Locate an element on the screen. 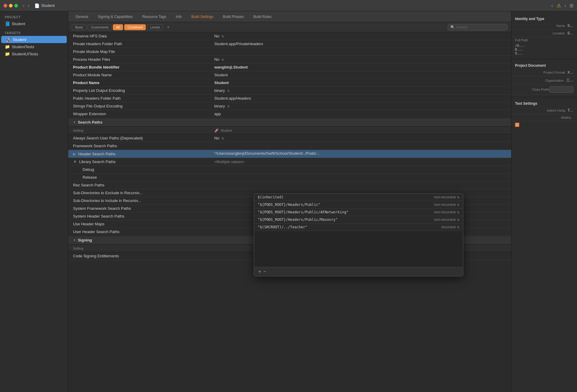 The height and width of the screenshot is (392, 577). popup-row-4: "$(SRCROOT)/../Teacher" recursive ⇅ is located at coordinates (359, 227).